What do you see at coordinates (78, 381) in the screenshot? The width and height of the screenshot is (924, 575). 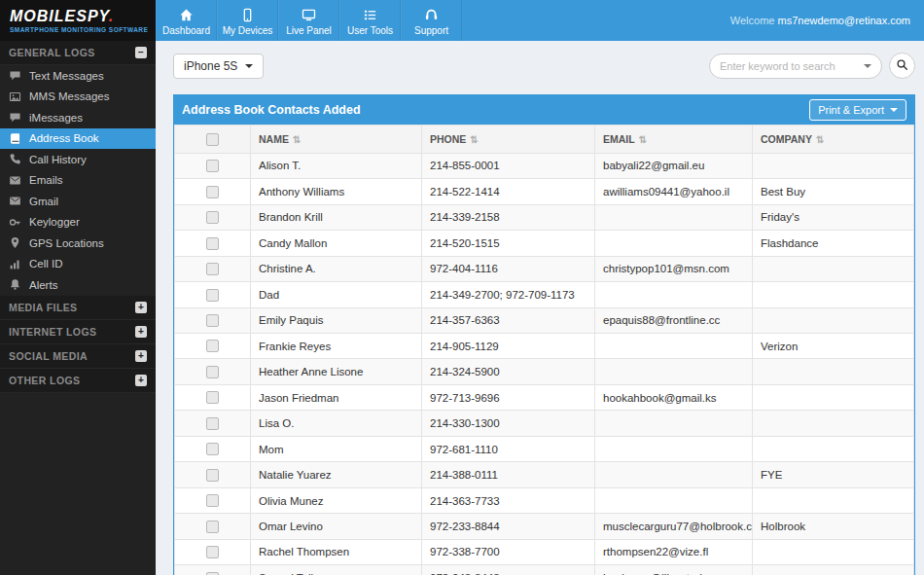 I see `sidebar-section-other-logs: OTHER LOGS+` at bounding box center [78, 381].